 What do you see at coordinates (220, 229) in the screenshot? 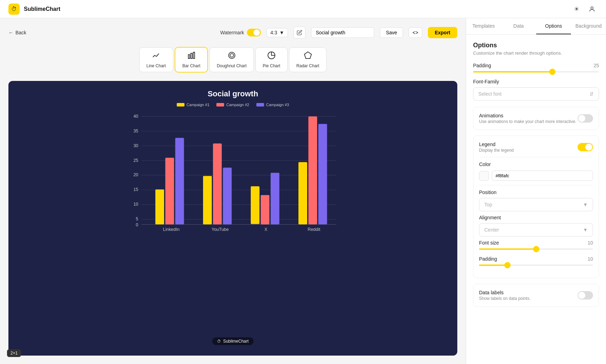
I see `svg-text: YouTube` at bounding box center [220, 229].